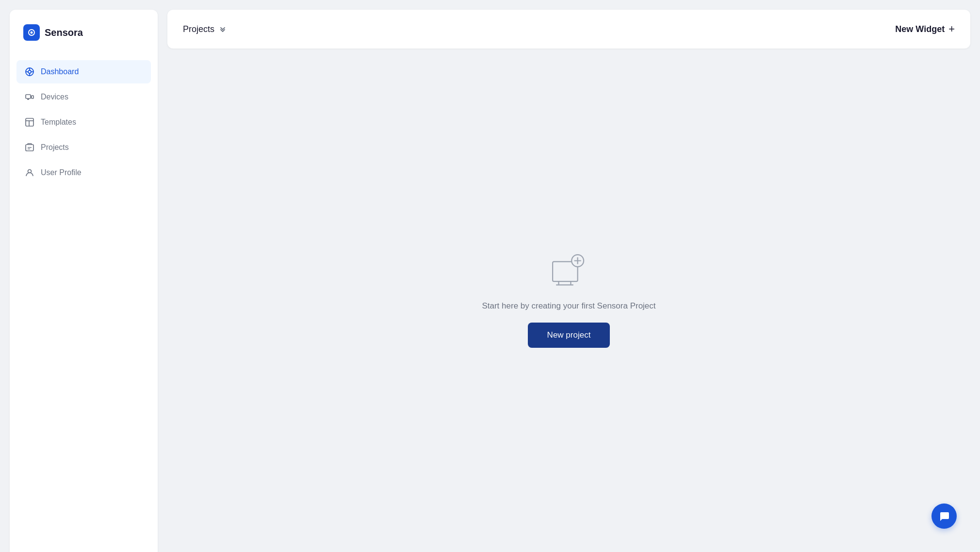 This screenshot has width=980, height=552. Describe the element at coordinates (569, 335) in the screenshot. I see `new-project-button: New project` at that location.